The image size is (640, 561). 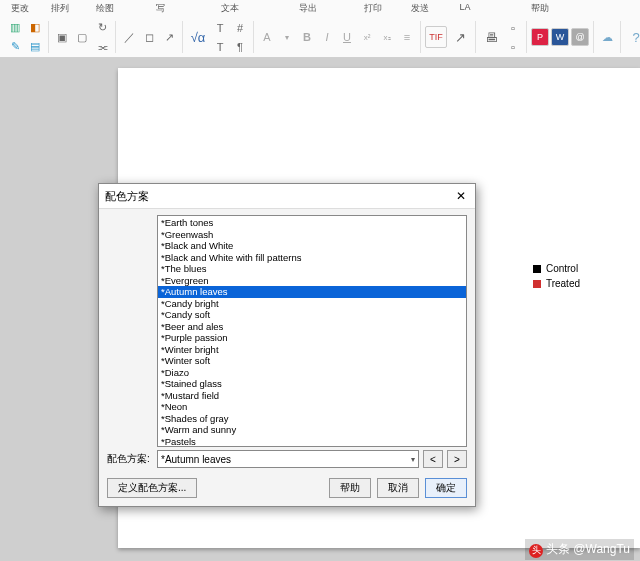 I want to click on ribbon-group-la: LA, so click(x=465, y=8).